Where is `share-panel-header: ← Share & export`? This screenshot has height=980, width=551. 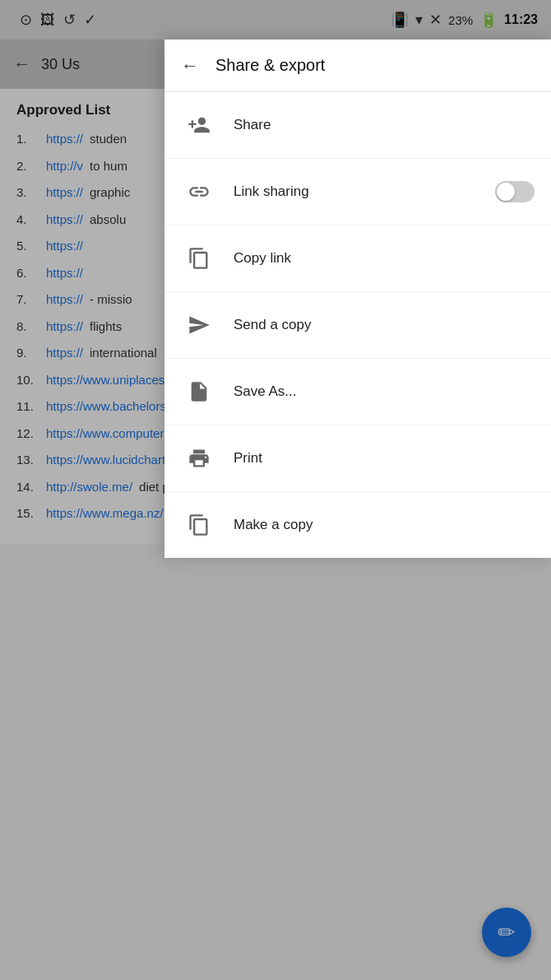
share-panel-header: ← Share & export is located at coordinates (358, 66).